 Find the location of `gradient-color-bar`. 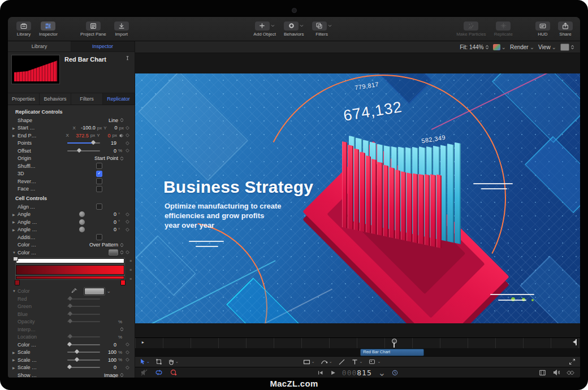

gradient-color-bar is located at coordinates (70, 270).